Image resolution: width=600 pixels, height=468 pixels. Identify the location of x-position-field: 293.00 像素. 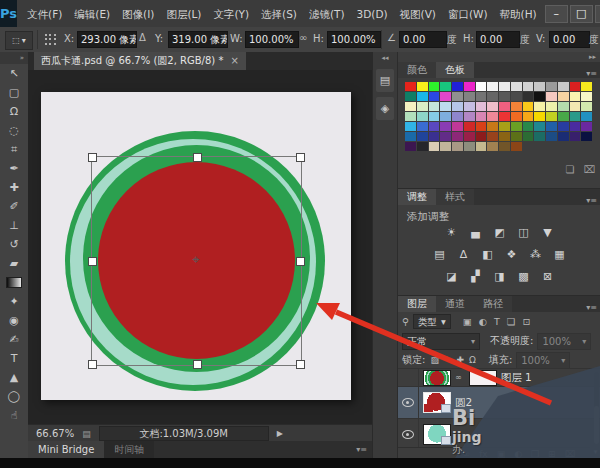
(107, 40).